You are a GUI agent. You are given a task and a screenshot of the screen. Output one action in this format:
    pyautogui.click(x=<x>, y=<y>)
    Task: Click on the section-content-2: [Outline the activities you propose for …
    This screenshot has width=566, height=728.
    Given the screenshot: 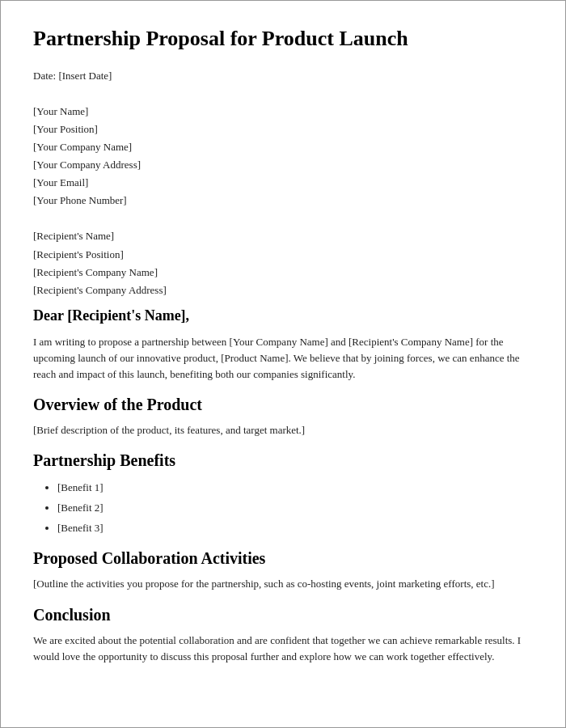 What is the action you would take?
    pyautogui.click(x=283, y=584)
    